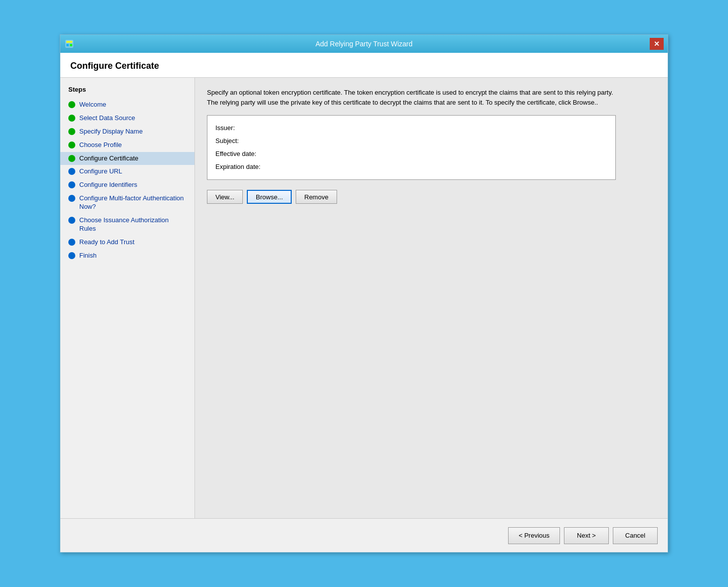  Describe the element at coordinates (364, 535) in the screenshot. I see `footer: < Previous Next > Cancel` at that location.